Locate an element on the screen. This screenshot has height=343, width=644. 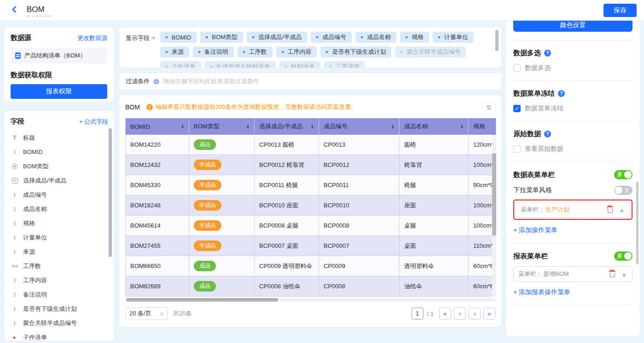
raw-data-checkbox-row: 查看原始数据 is located at coordinates (573, 149).